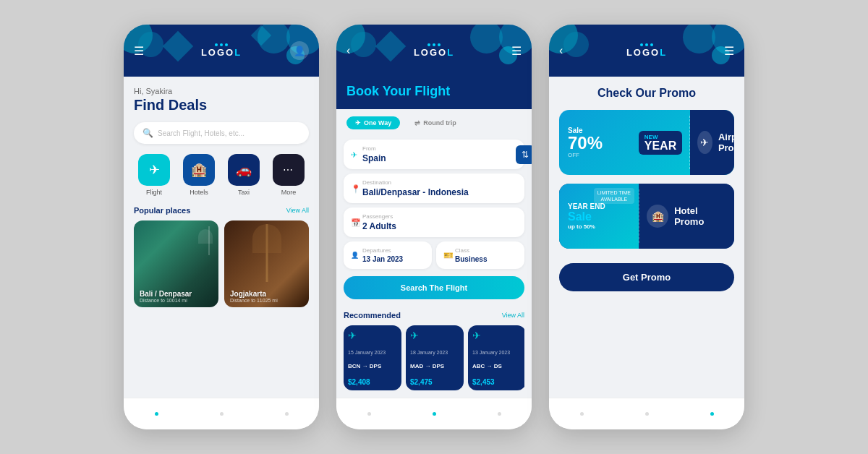 This screenshot has width=868, height=454. What do you see at coordinates (434, 220) in the screenshot?
I see `flight-form: ✈ From Spain ⇅ 📍 Destination Bali/Denpas…` at bounding box center [434, 220].